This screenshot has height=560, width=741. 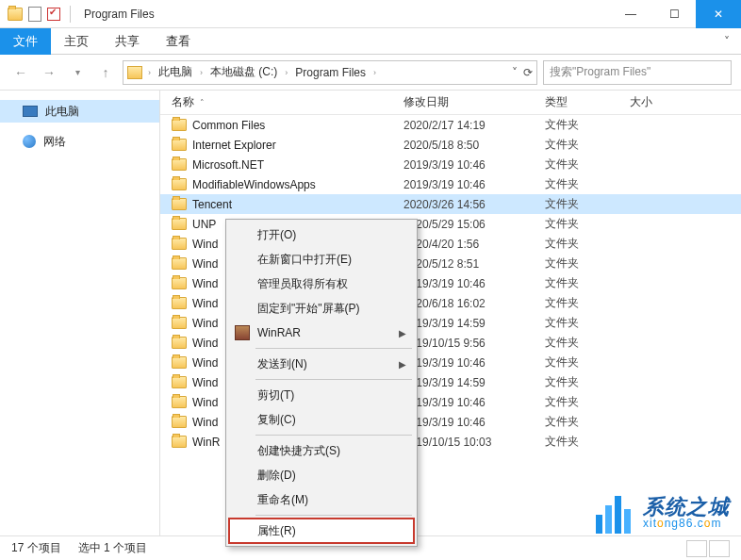 What do you see at coordinates (370, 73) in the screenshot?
I see `navigation-bar: ← → ▾ ↑ › 此电脑 › 本地磁盘 (C:) › Program File…` at bounding box center [370, 73].